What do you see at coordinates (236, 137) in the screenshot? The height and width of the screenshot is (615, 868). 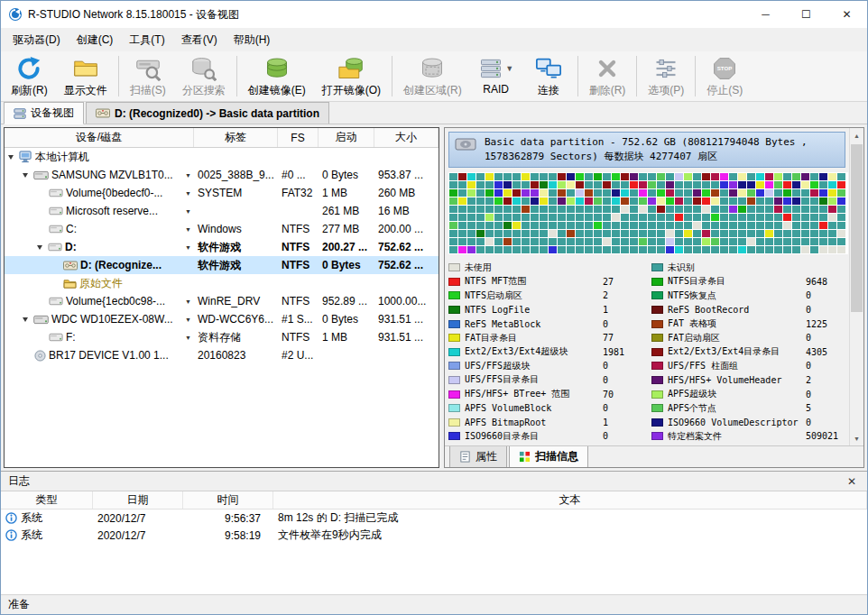 I see `tree-column-header-1: 标签` at bounding box center [236, 137].